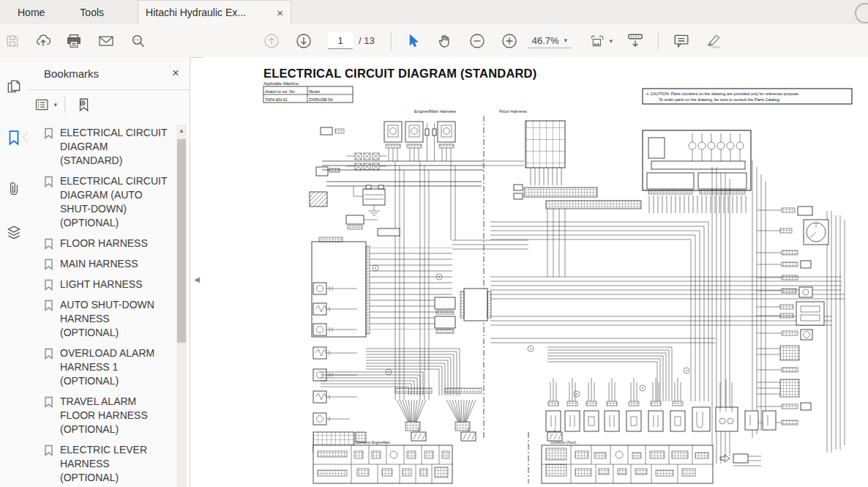  I want to click on page-number-input, so click(340, 41).